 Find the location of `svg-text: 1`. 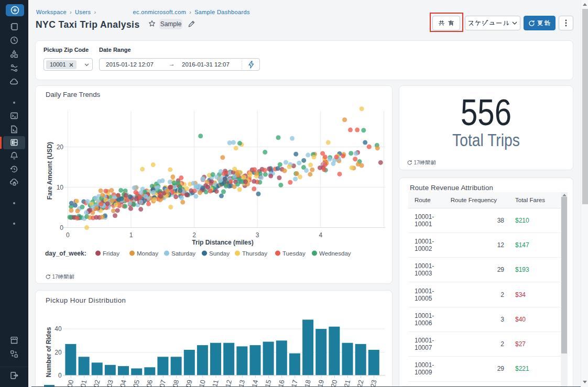

svg-text: 1 is located at coordinates (131, 235).